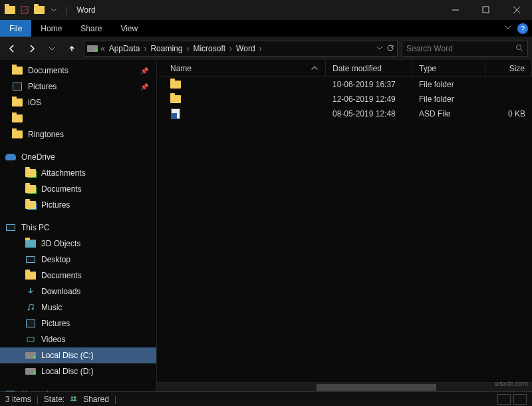  I want to click on tree-ios: iOS, so click(78, 102).